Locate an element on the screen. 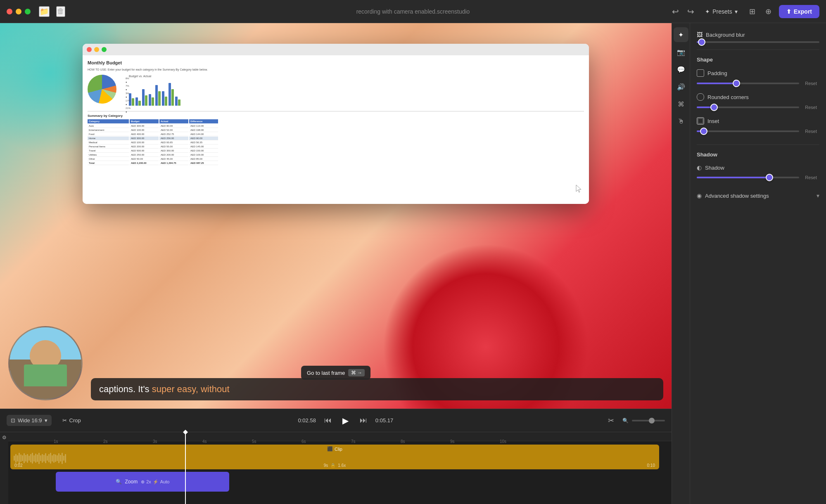 The image size is (826, 504). rounded-corners-icon is located at coordinates (700, 97).